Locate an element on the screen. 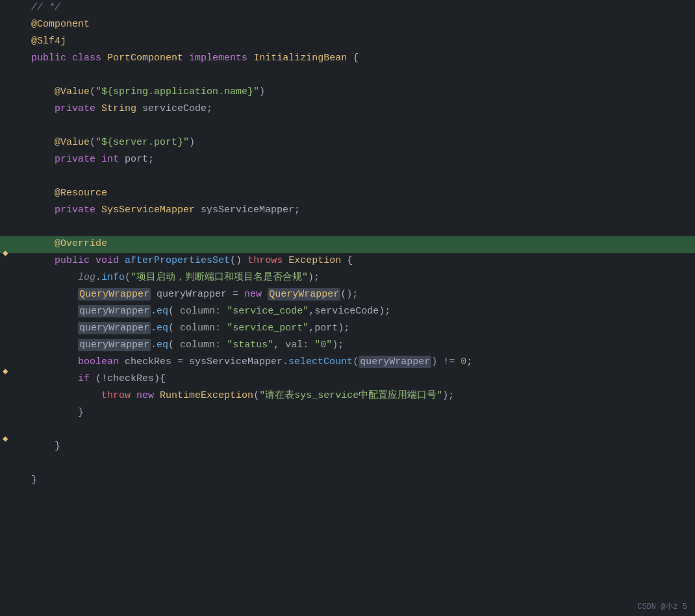 This screenshot has width=695, height=616. code-line: queryWrapper.eq( column: "service_code",… is located at coordinates (348, 312).